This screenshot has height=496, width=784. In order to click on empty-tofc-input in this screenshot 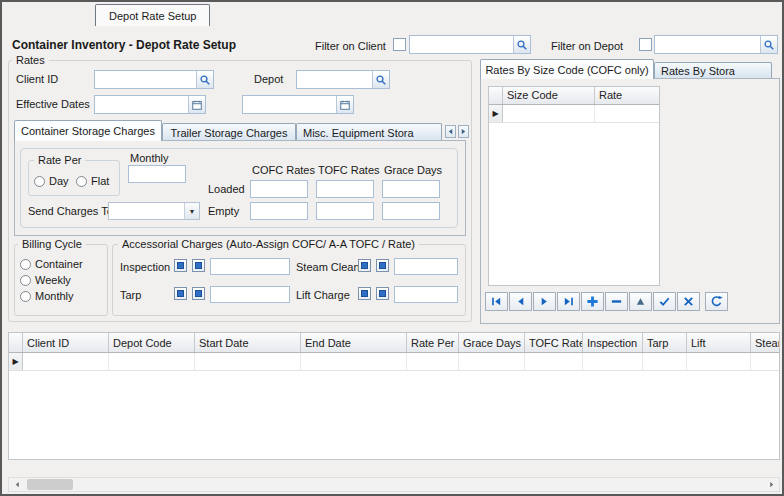, I will do `click(345, 211)`.